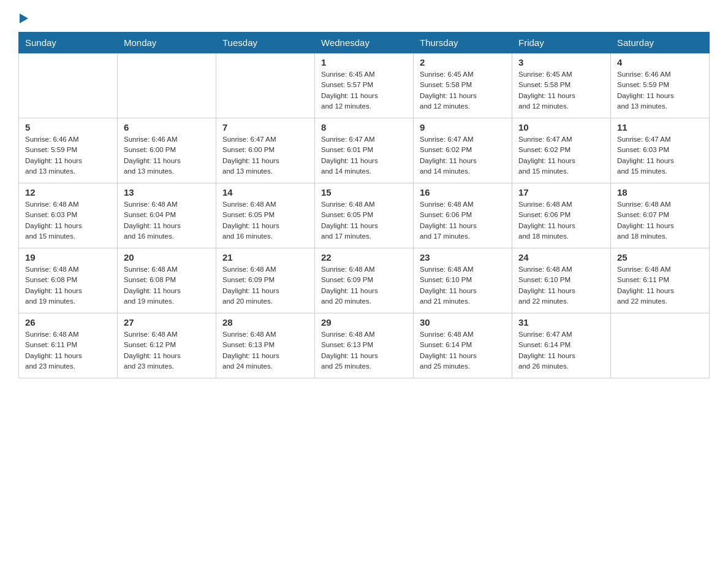  What do you see at coordinates (265, 258) in the screenshot?
I see `day-number: 21` at bounding box center [265, 258].